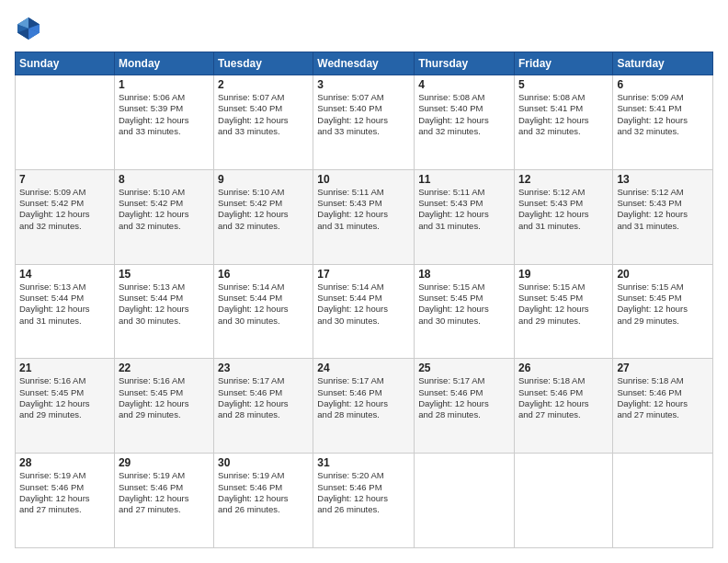 The width and height of the screenshot is (728, 563). I want to click on day-number: 7, so click(64, 179).